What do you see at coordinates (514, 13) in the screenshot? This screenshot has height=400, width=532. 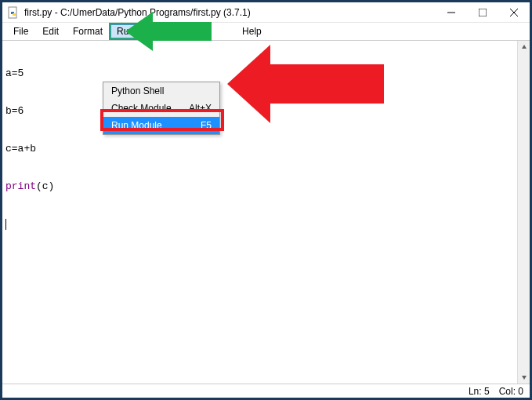 I see `close-button` at bounding box center [514, 13].